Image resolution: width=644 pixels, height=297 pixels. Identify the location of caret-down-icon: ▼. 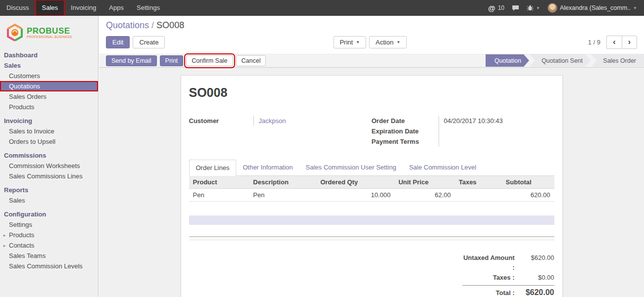
(358, 42).